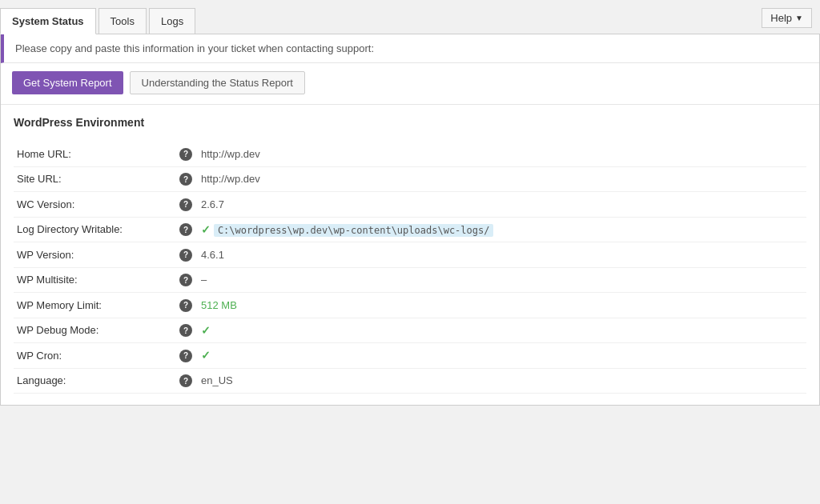  What do you see at coordinates (410, 356) in the screenshot?
I see `table-row: WP Cron:?✓` at bounding box center [410, 356].